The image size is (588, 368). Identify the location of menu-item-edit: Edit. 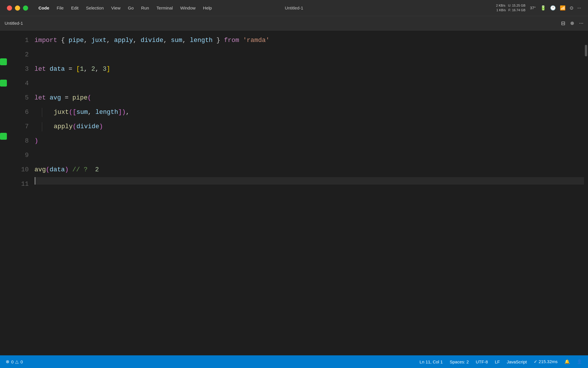
(75, 8).